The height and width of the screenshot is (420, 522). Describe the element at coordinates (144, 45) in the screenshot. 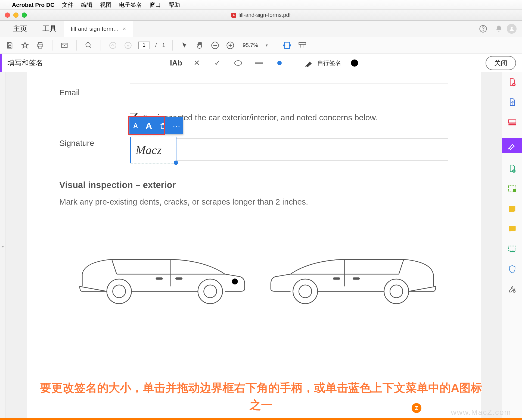

I see `page-number-input` at that location.